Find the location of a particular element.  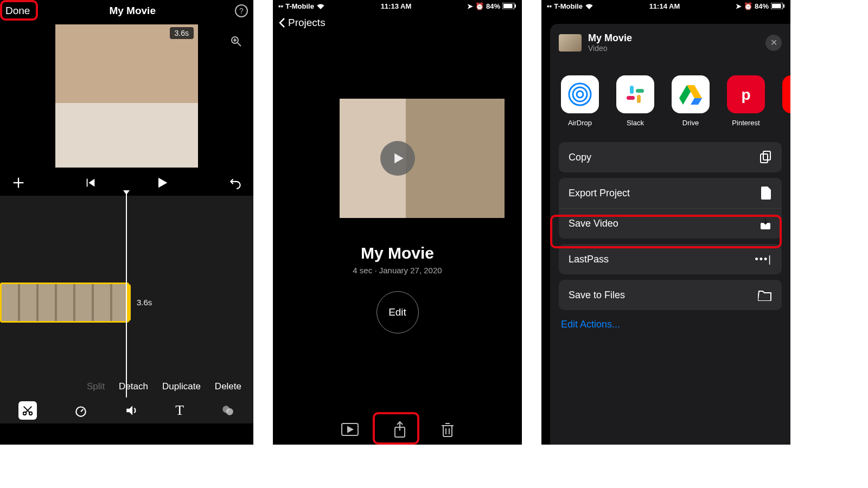

file-icon is located at coordinates (767, 193).